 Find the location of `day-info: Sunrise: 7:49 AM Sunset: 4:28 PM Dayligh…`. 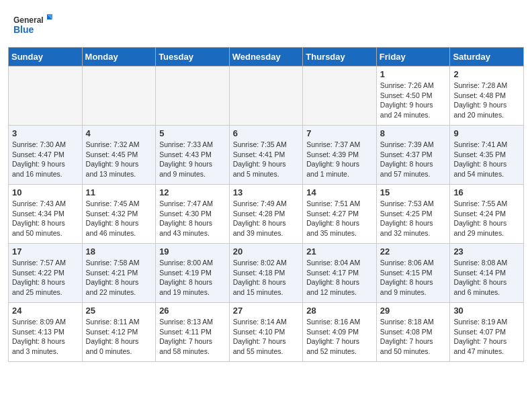

day-info: Sunrise: 7:49 AM Sunset: 4:28 PM Dayligh… is located at coordinates (266, 219).